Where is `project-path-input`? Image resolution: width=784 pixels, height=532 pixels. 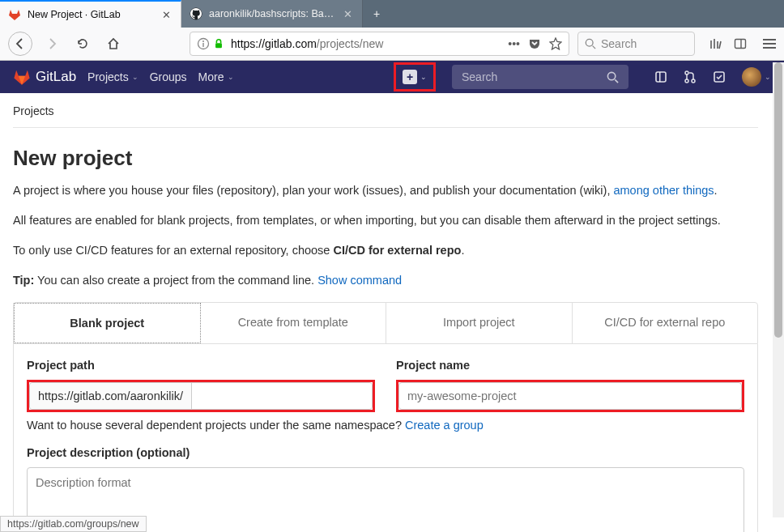
project-path-input is located at coordinates (282, 396).